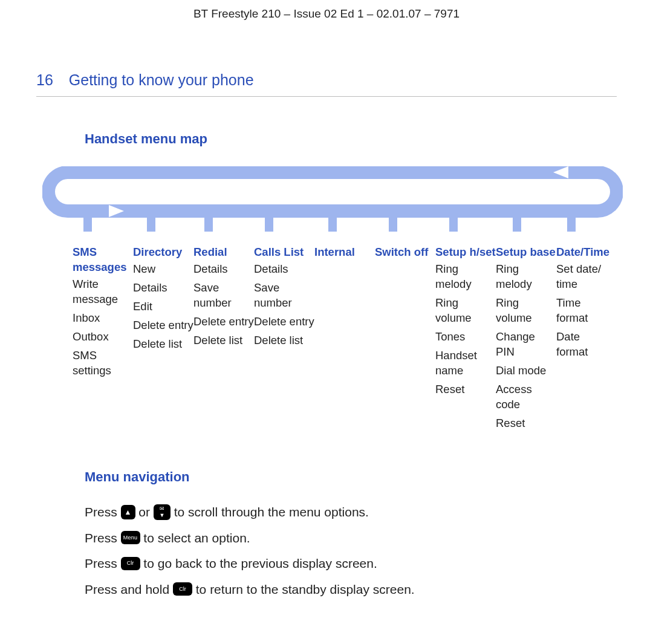 This screenshot has width=653, height=644. What do you see at coordinates (351, 564) in the screenshot?
I see `nav-line-back: Press Clr to go back to the previous dis…` at bounding box center [351, 564].